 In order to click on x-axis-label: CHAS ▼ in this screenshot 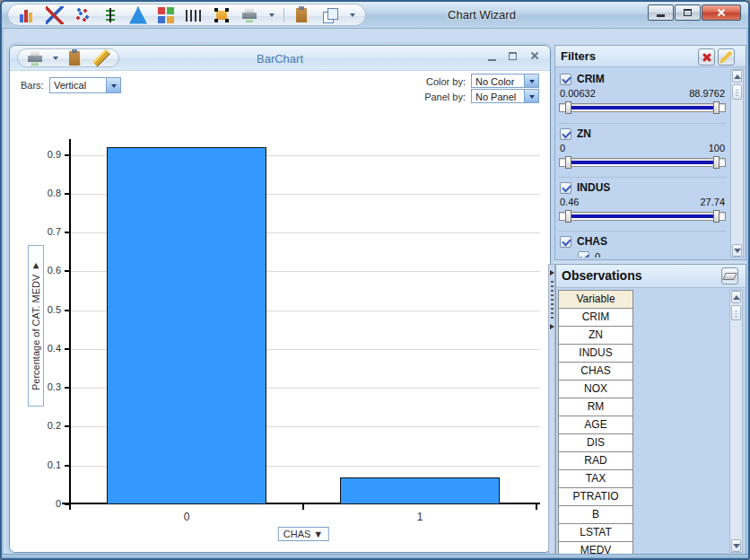, I will do `click(303, 534)`.